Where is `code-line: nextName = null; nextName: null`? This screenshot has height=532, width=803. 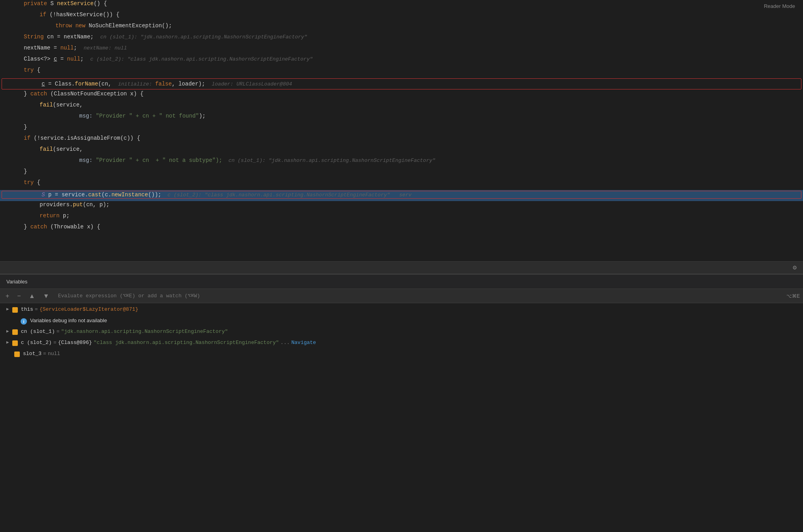 code-line: nextName = null; nextName: null is located at coordinates (402, 50).